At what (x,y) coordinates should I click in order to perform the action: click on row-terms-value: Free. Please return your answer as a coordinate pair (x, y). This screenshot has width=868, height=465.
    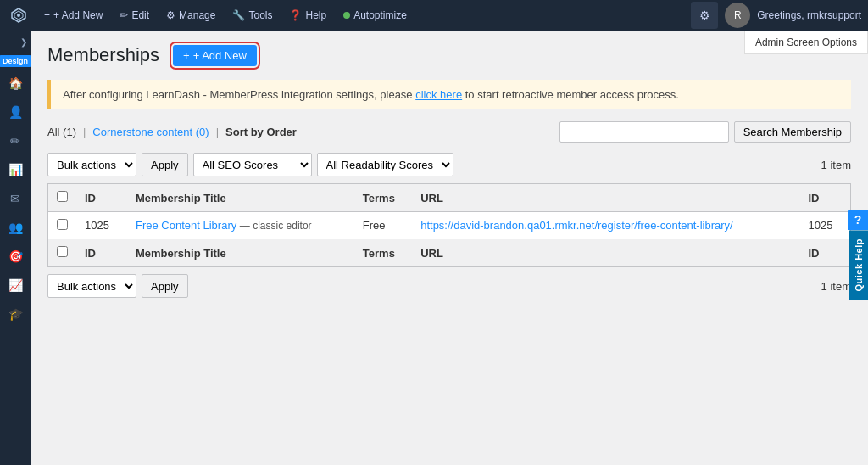
    Looking at the image, I should click on (375, 226).